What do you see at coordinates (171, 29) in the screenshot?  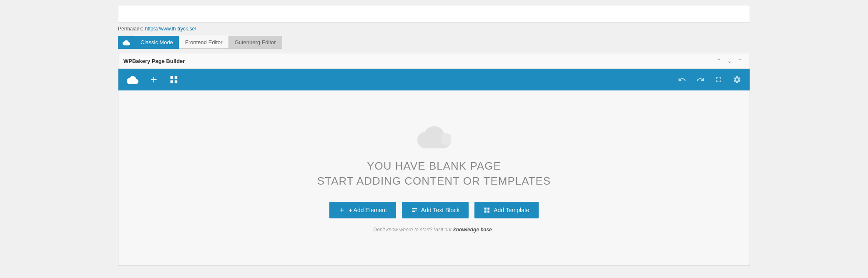 I see `permalink-link: https://www.lh-tryck.se/` at bounding box center [171, 29].